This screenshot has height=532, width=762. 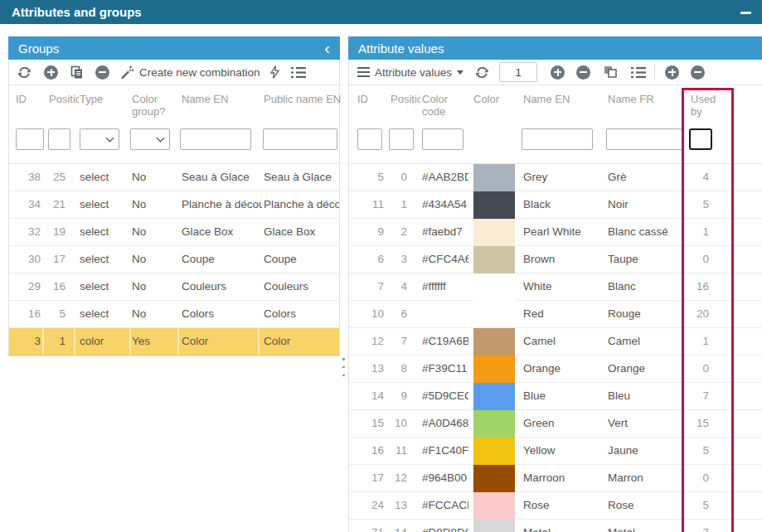 What do you see at coordinates (369, 205) in the screenshot?
I see `cell-id: 11` at bounding box center [369, 205].